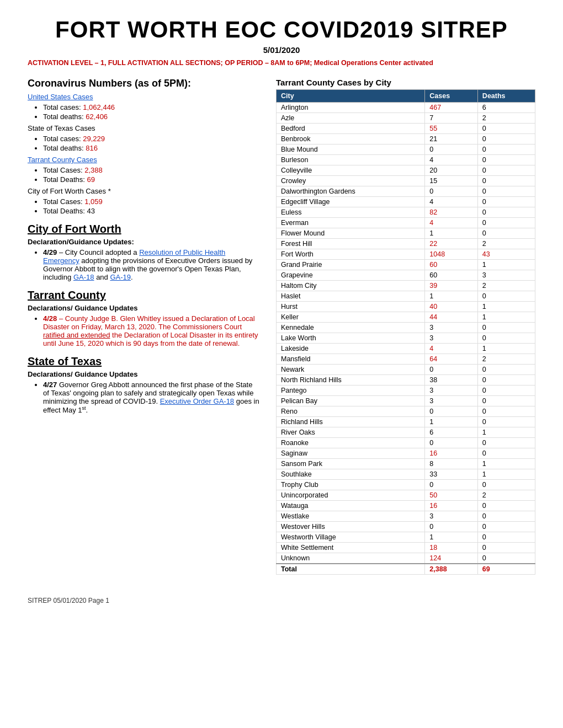  I want to click on state-texas-updates-list: 4/27 Governor Greg Abbott announced the …, so click(151, 397).